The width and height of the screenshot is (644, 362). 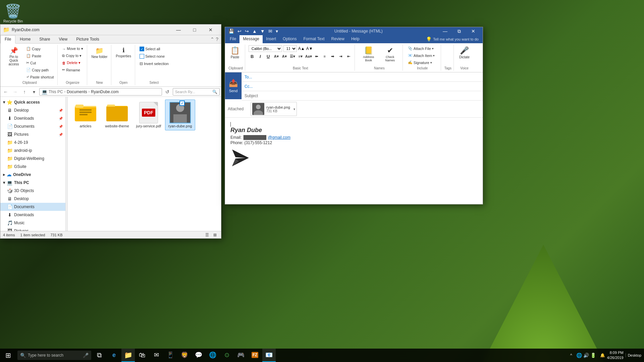 What do you see at coordinates (233, 86) in the screenshot?
I see `send-button: 📤 Send` at bounding box center [233, 86].